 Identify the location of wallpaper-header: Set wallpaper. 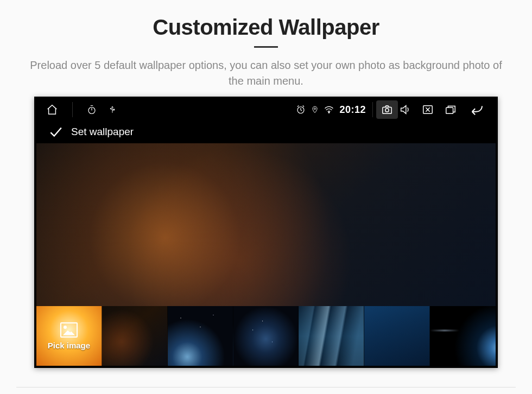
(266, 132).